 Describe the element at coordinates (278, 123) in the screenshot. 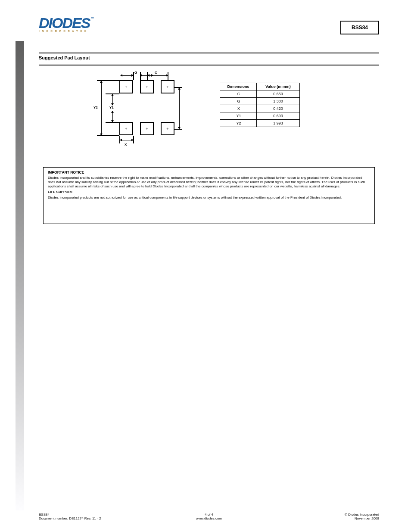

I see `dim-val: 1.993` at that location.